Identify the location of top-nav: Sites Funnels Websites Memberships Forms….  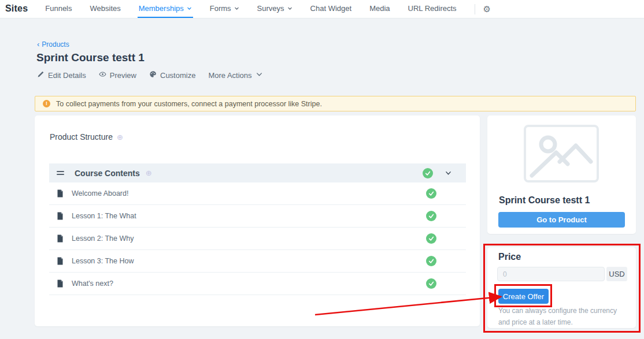
(322, 9).